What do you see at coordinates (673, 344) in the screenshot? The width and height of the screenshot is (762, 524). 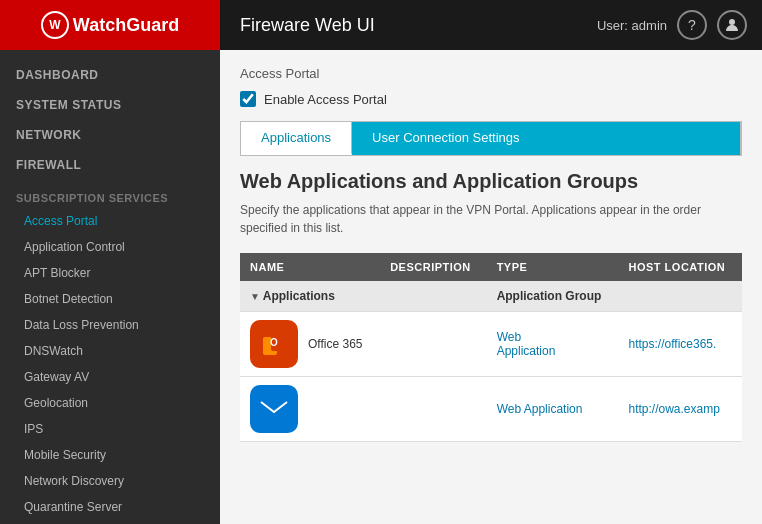 I see `app-host: https://office365.` at bounding box center [673, 344].